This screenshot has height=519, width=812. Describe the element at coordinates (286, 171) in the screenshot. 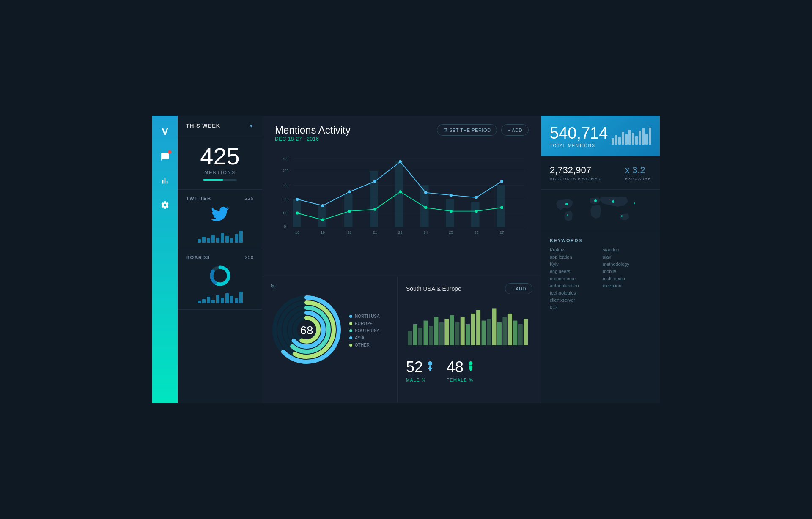

I see `svg-text: 400` at that location.